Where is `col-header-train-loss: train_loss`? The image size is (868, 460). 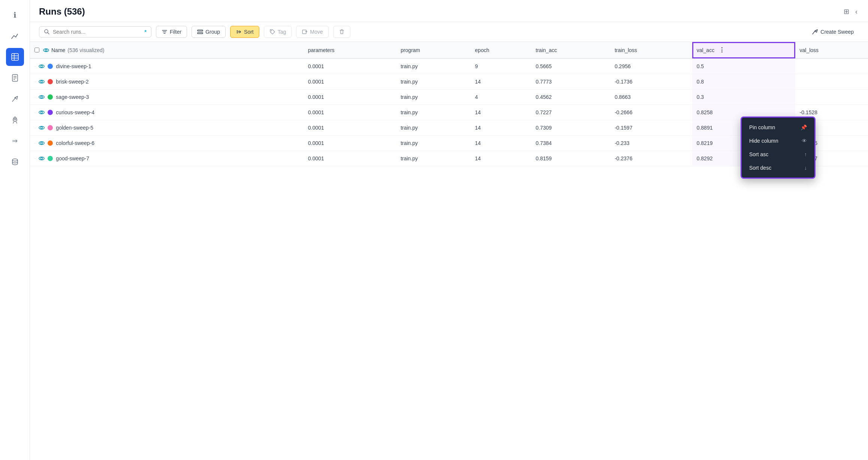 col-header-train-loss: train_loss is located at coordinates (651, 50).